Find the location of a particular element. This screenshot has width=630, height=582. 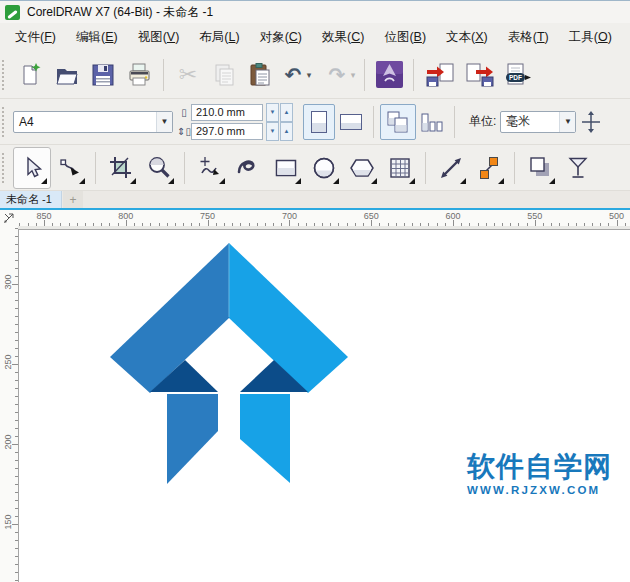

redo-icon: ↷ is located at coordinates (338, 75).